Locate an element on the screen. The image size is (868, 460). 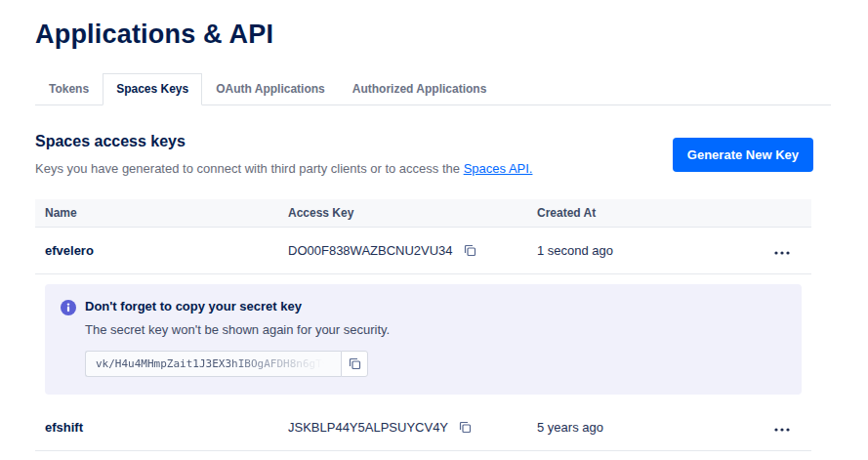
secret-key-value: vk/H4u4MHmpZait1J3EX3hIBOgAFDH8n6gTv3H is located at coordinates (213, 363).